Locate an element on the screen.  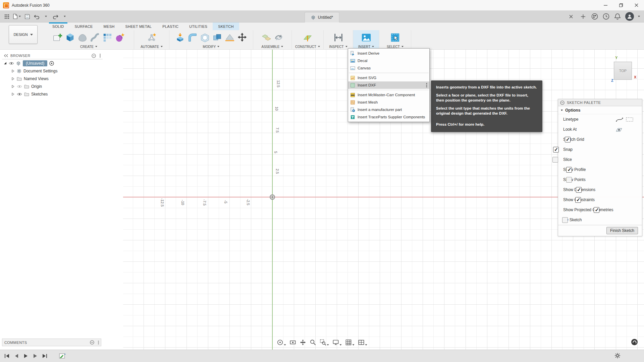
extrude-icon is located at coordinates (70, 38).